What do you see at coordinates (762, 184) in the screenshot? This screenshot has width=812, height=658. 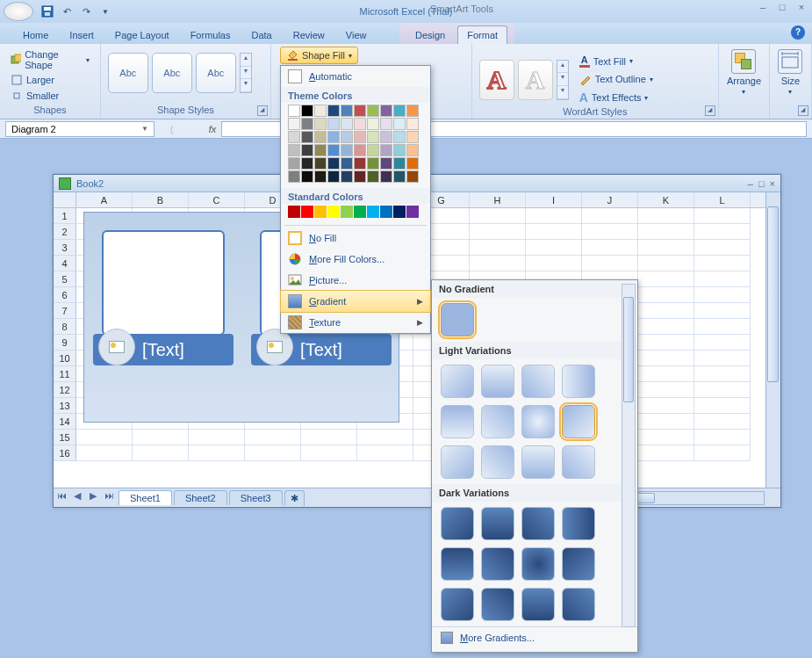 I see `workbook-restore: □` at bounding box center [762, 184].